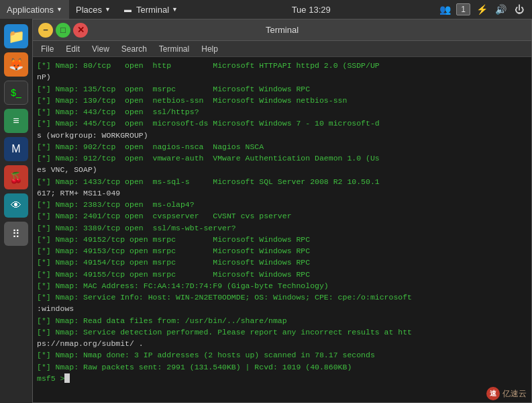 The width and height of the screenshot is (532, 403). Describe the element at coordinates (519, 9) in the screenshot. I see `power-icon: ⏻` at that location.